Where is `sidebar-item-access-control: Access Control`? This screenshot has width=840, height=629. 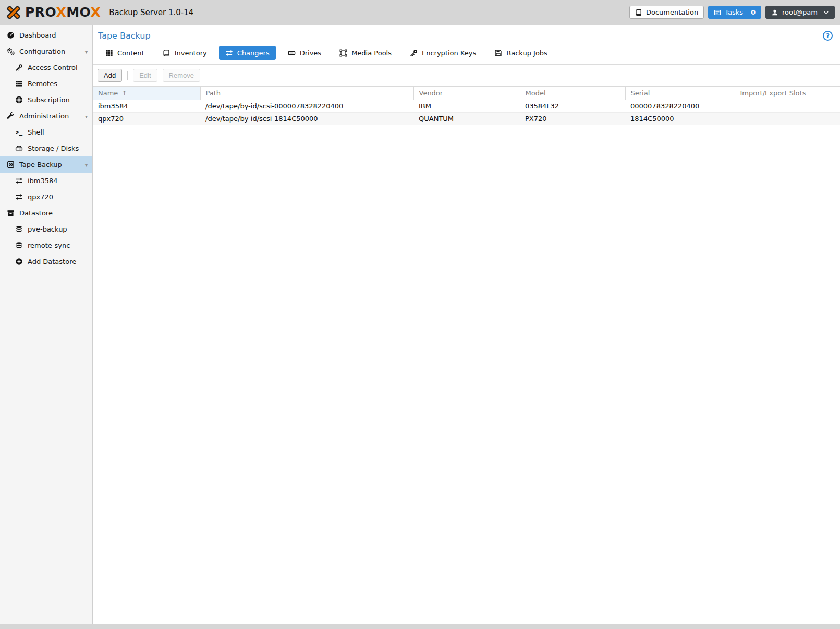
sidebar-item-access-control: Access Control is located at coordinates (46, 68).